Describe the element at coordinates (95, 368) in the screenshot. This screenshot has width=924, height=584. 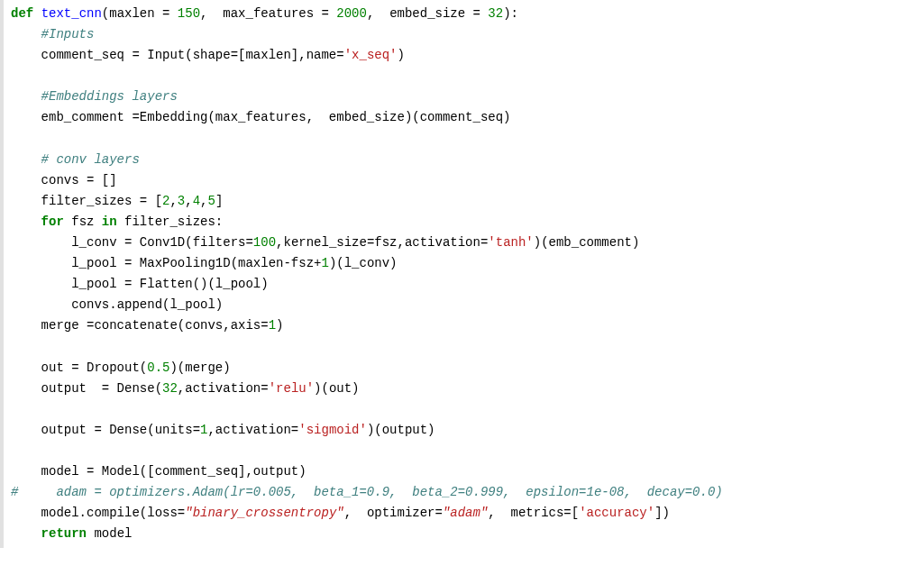
I see `token-plain: out = Dropout(` at that location.